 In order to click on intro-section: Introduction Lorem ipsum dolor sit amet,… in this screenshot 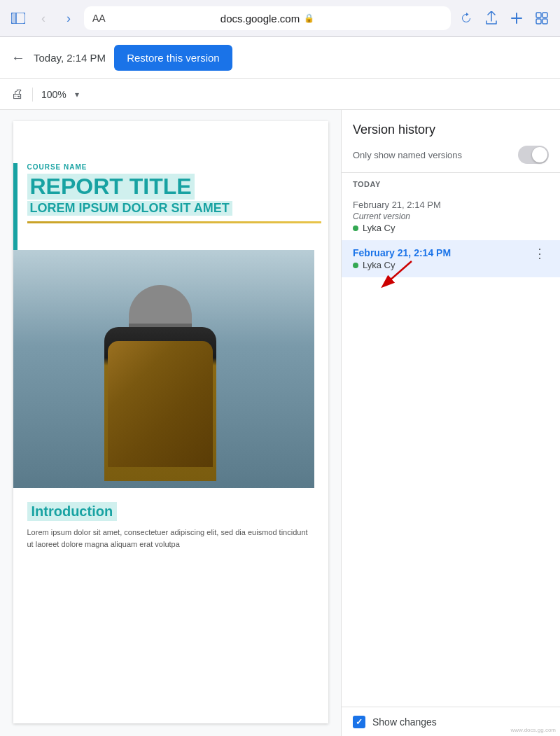, I will do `click(171, 522)`.